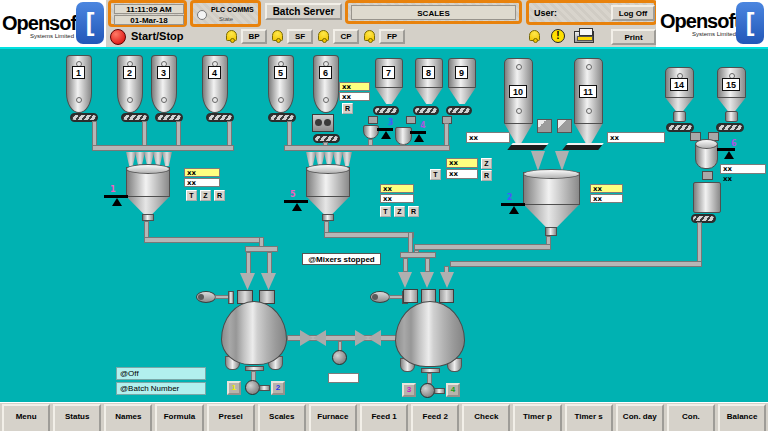 Image resolution: width=768 pixels, height=431 pixels. I want to click on scale-fulcrum, so click(419, 138).